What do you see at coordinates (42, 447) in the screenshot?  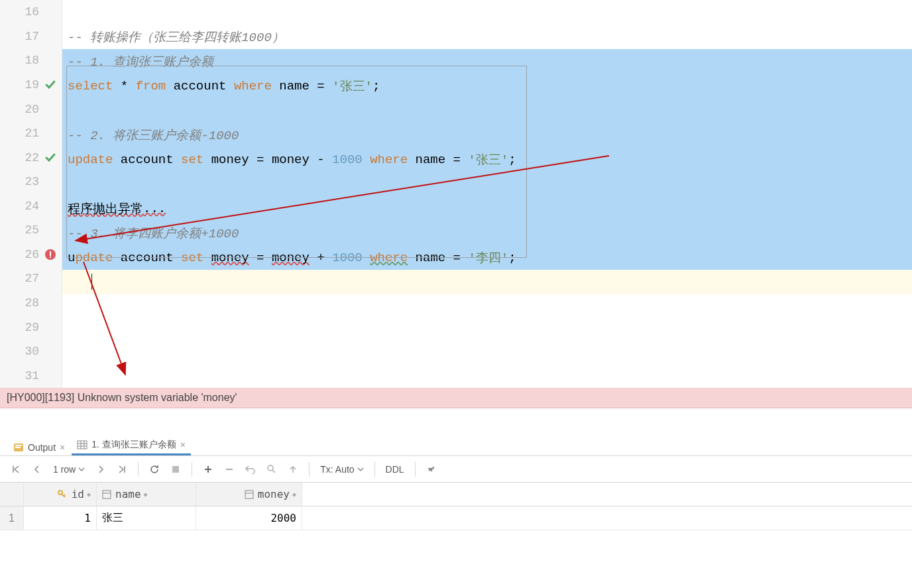 I see `tab-output-label: Output` at bounding box center [42, 447].